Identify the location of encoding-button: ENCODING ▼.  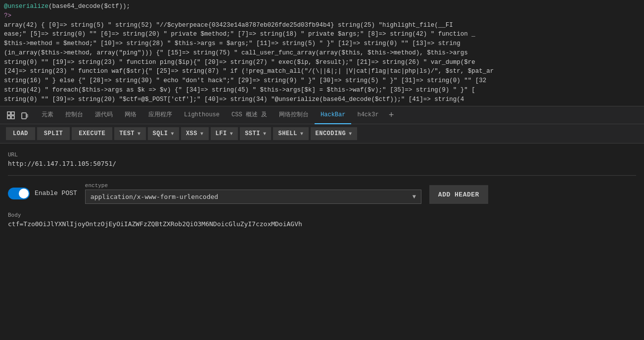
(334, 134).